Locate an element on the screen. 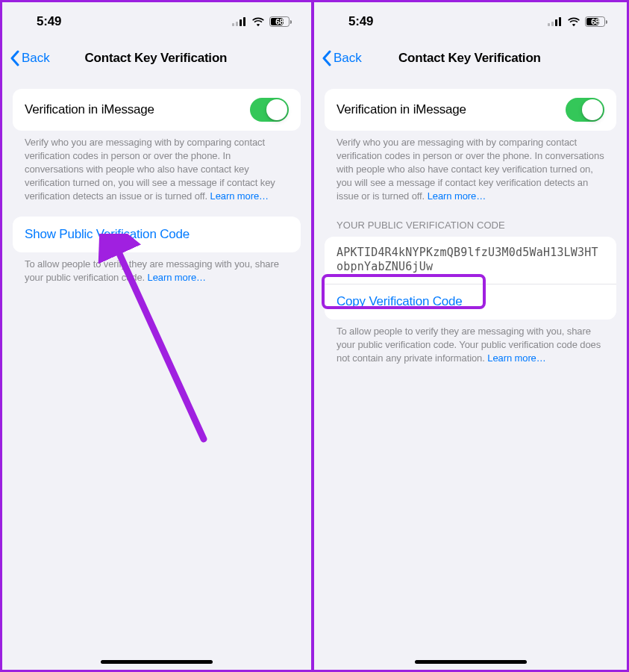  copy-verification-code-button: Copy Verification Code is located at coordinates (470, 302).